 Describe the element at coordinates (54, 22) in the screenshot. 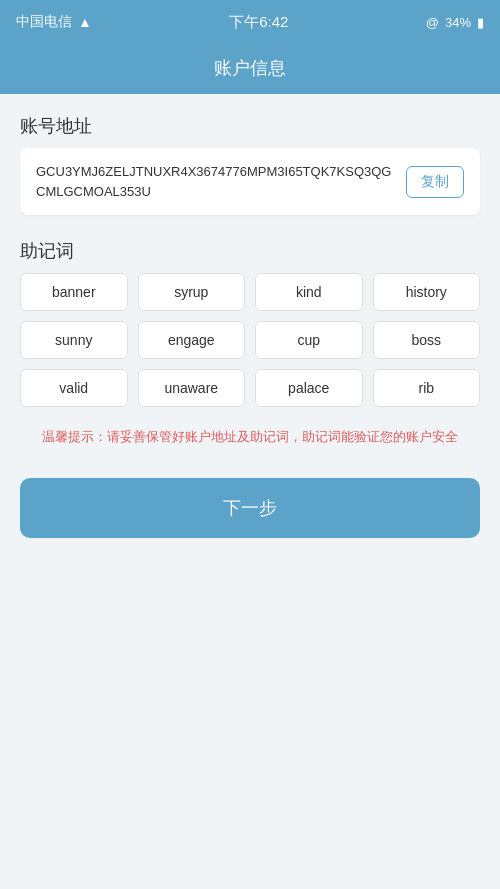

I see `status-left: 中国电信 ▲` at that location.